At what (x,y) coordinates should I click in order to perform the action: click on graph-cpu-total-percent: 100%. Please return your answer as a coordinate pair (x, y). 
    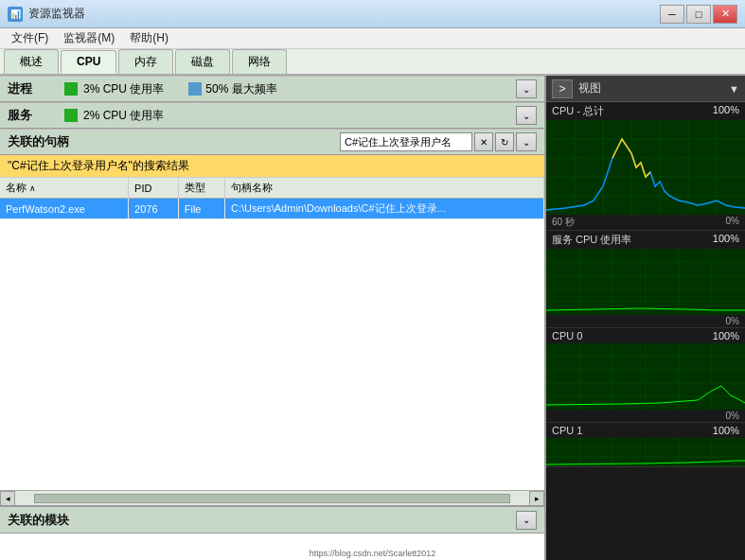
    Looking at the image, I should click on (726, 112).